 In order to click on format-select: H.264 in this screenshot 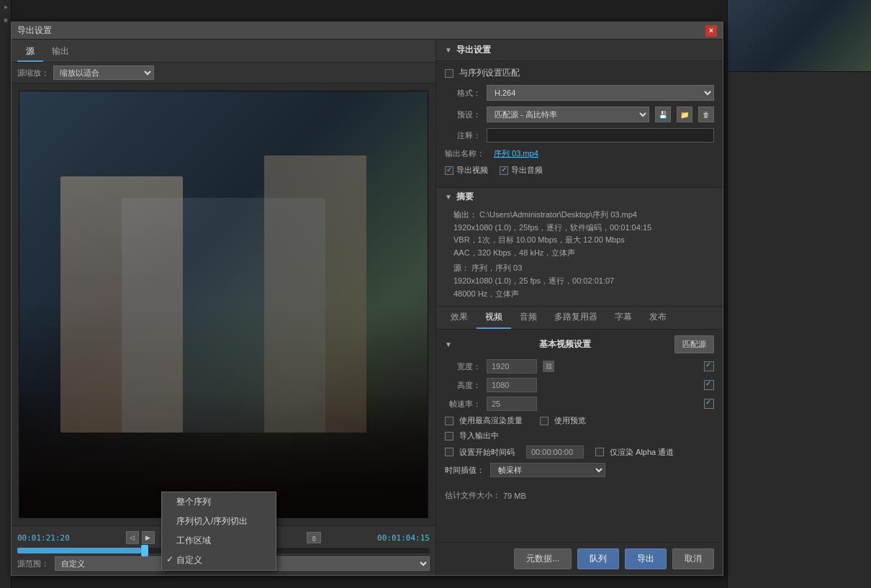, I will do `click(600, 93)`.